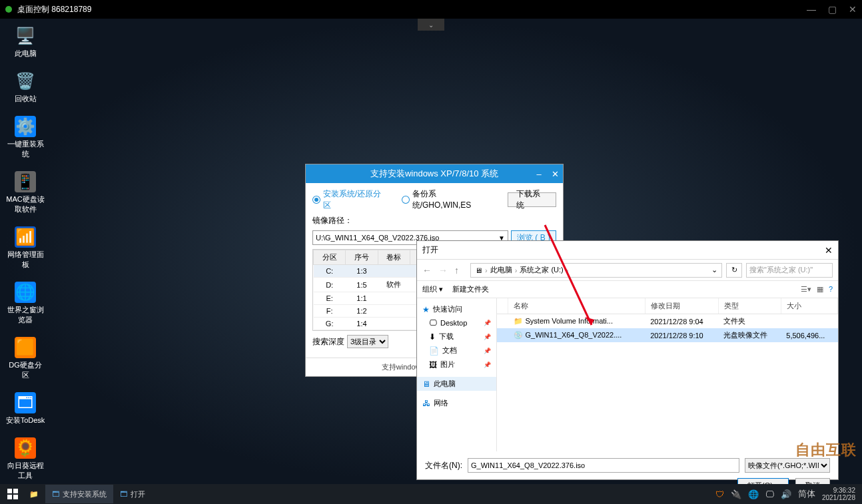  I want to click on app-titlebar: 桌面控制 868218789 — ▢ ✕, so click(431, 9).